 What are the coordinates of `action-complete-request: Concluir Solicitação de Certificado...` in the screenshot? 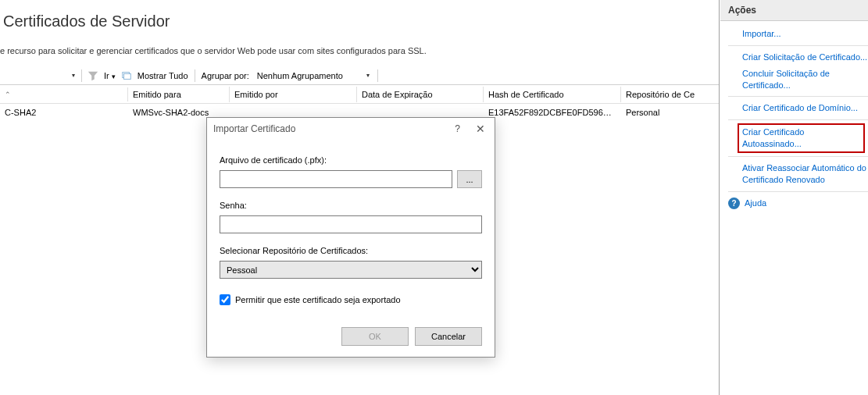 It's located at (805, 80).